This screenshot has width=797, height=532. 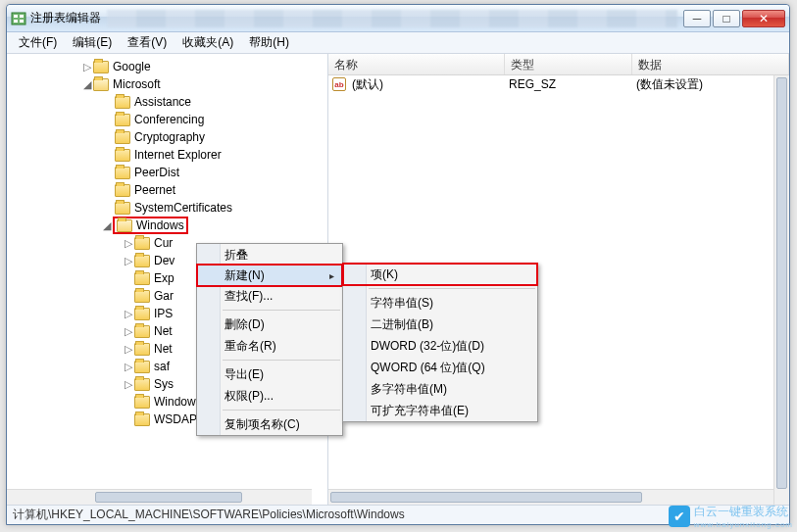 What do you see at coordinates (171, 137) in the screenshot?
I see `tree-node: Cryptography` at bounding box center [171, 137].